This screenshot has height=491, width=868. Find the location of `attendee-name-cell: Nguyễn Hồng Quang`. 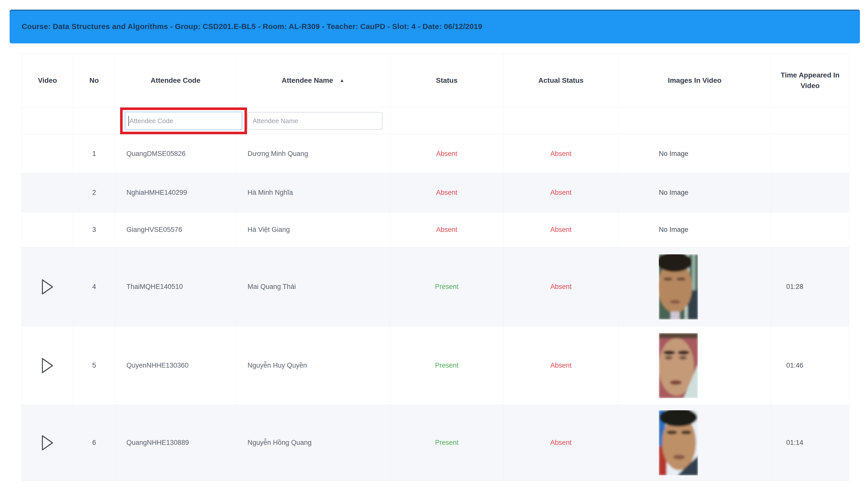

attendee-name-cell: Nguyễn Hồng Quang is located at coordinates (313, 443).